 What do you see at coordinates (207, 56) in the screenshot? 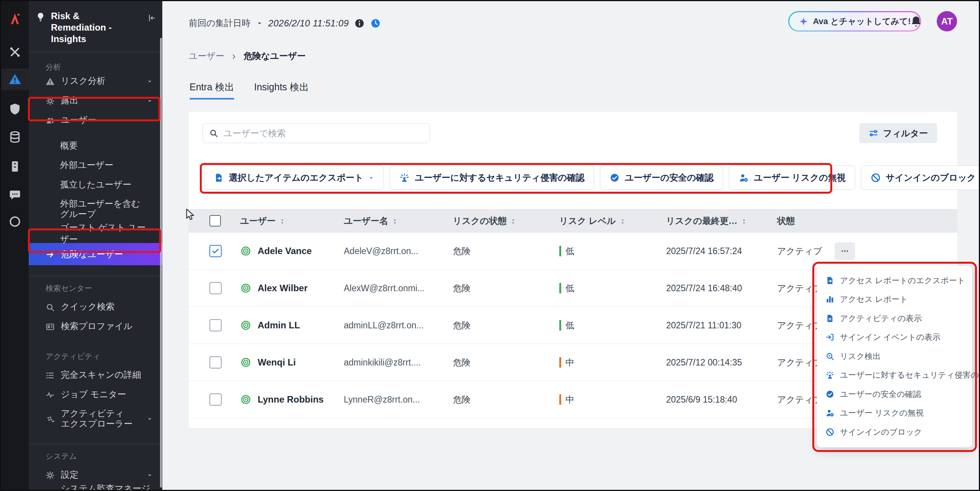
I see `breadcrumb-users-link: ユーザー` at bounding box center [207, 56].